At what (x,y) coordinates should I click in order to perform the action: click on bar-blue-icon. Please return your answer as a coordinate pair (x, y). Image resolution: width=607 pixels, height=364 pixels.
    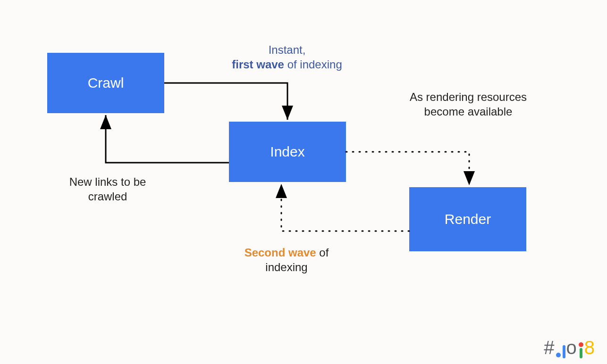
    Looking at the image, I should click on (564, 352).